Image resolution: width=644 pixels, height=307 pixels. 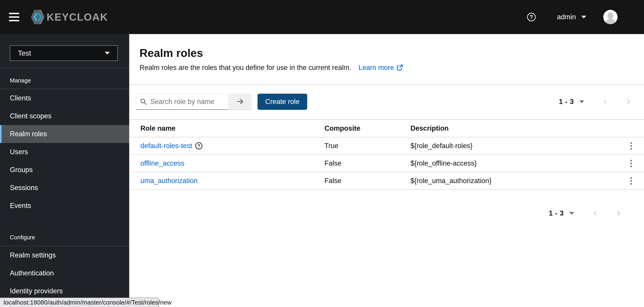 What do you see at coordinates (144, 102) in the screenshot?
I see `search-icon` at bounding box center [144, 102].